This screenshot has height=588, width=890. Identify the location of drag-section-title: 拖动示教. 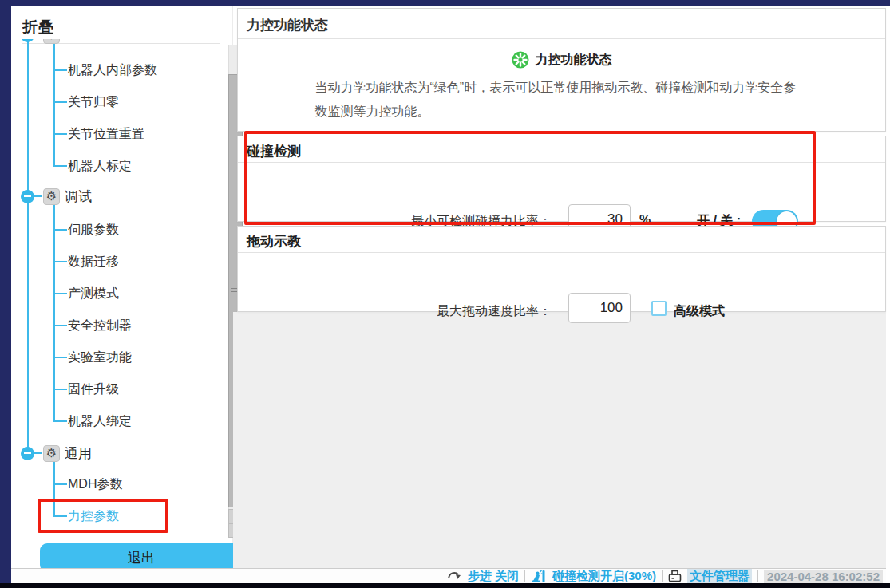
(562, 239).